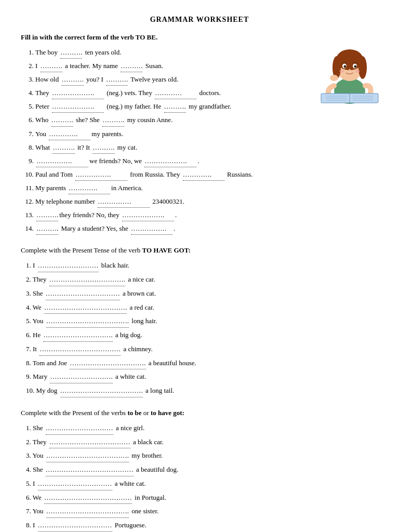 The width and height of the screenshot is (399, 532). I want to click on list-item: 3. You ………………………………. my brother., so click(202, 456).